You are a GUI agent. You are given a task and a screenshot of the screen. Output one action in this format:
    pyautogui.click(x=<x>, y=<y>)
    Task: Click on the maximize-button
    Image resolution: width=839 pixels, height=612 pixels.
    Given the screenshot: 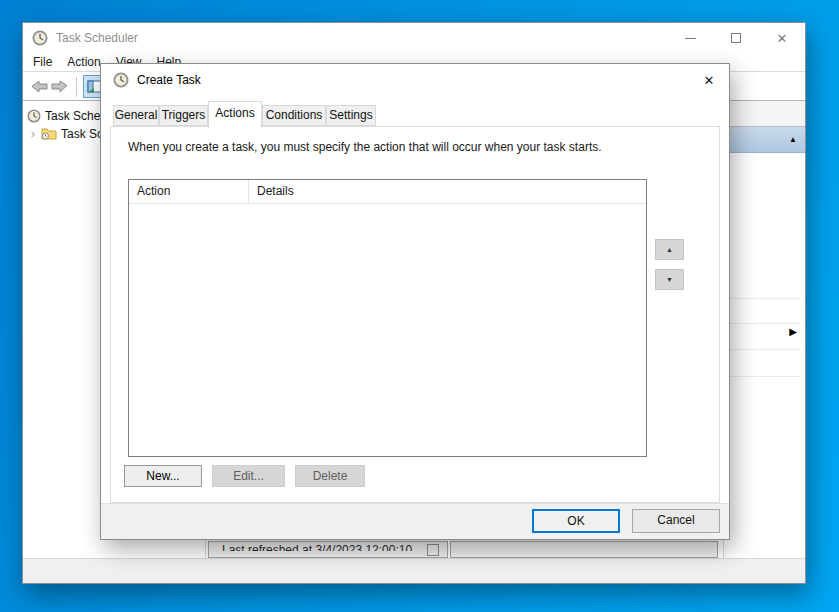 What is the action you would take?
    pyautogui.click(x=736, y=38)
    